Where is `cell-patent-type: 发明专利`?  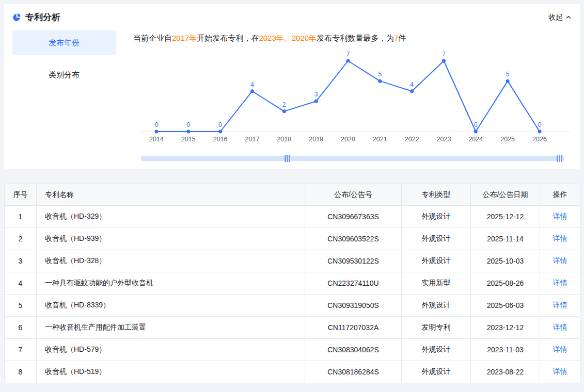
cell-patent-type: 发明专利 is located at coordinates (436, 328).